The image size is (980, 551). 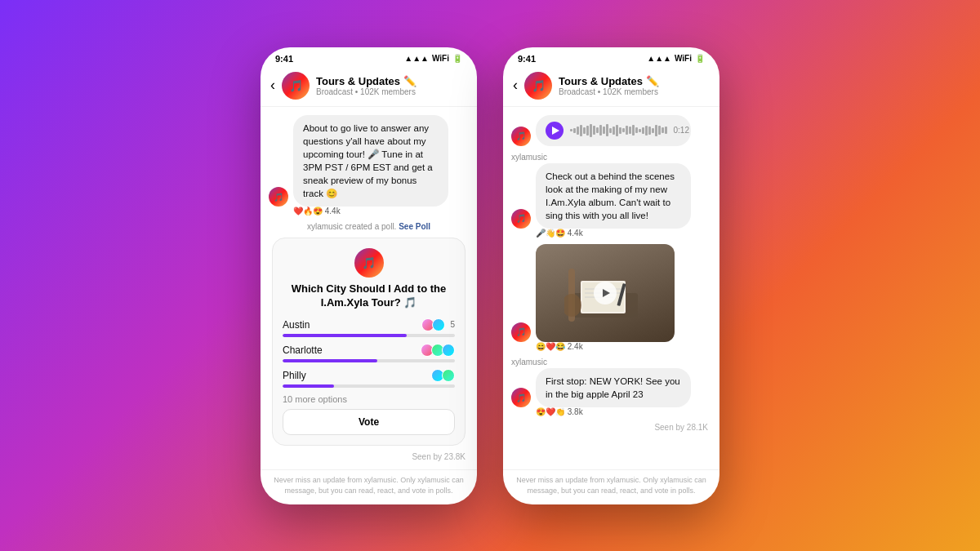 I want to click on status-bar-1: 9:41 ▲▲▲ WiFi 🔋, so click(x=369, y=57).